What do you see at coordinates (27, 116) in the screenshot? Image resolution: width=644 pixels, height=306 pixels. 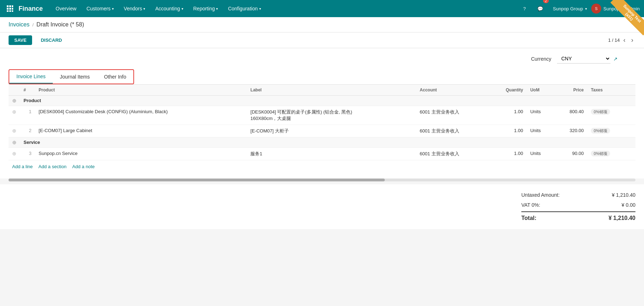 I see `row-num: 1` at bounding box center [27, 116].